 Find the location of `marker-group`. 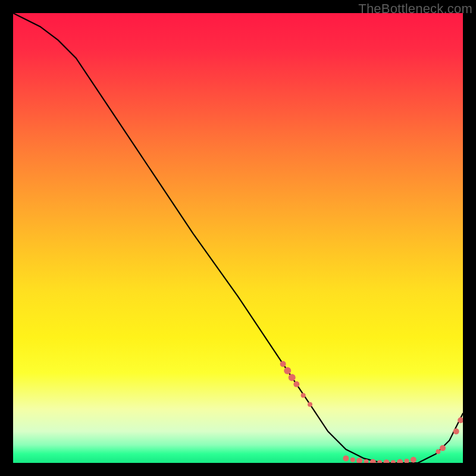

marker-group is located at coordinates (371, 412).